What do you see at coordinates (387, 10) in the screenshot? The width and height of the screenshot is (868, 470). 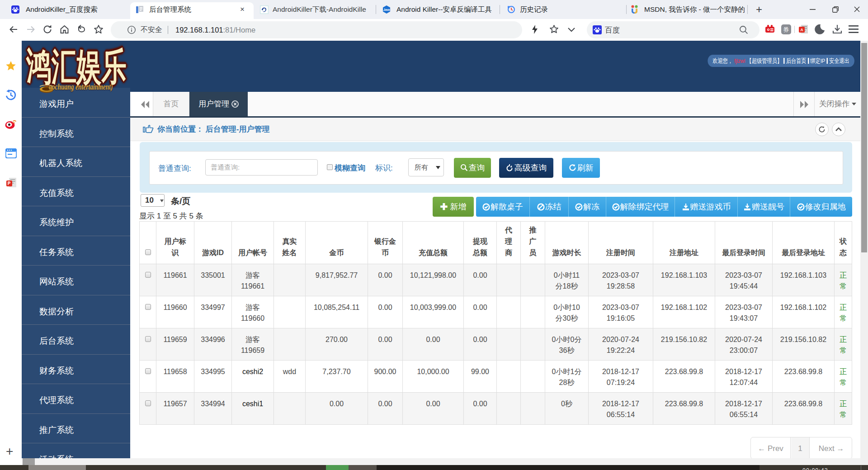 I see `svg-text: Java` at bounding box center [387, 10].